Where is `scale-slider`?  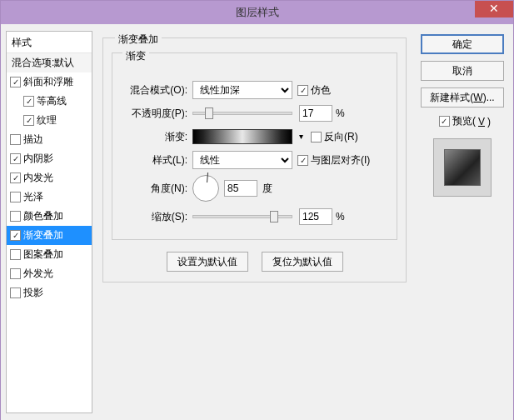
scale-slider is located at coordinates (242, 217).